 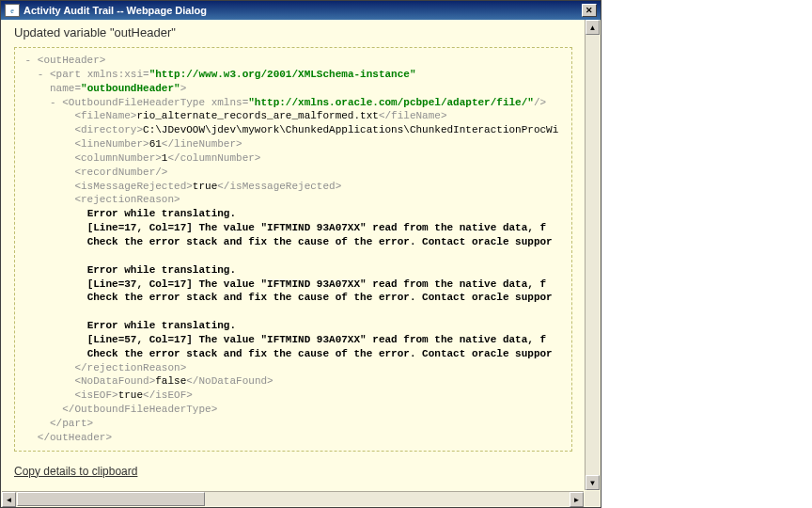 What do you see at coordinates (317, 340) in the screenshot?
I see `error-line: [Line=57, Col=17] The value "IFTMIND 93A…` at bounding box center [317, 340].